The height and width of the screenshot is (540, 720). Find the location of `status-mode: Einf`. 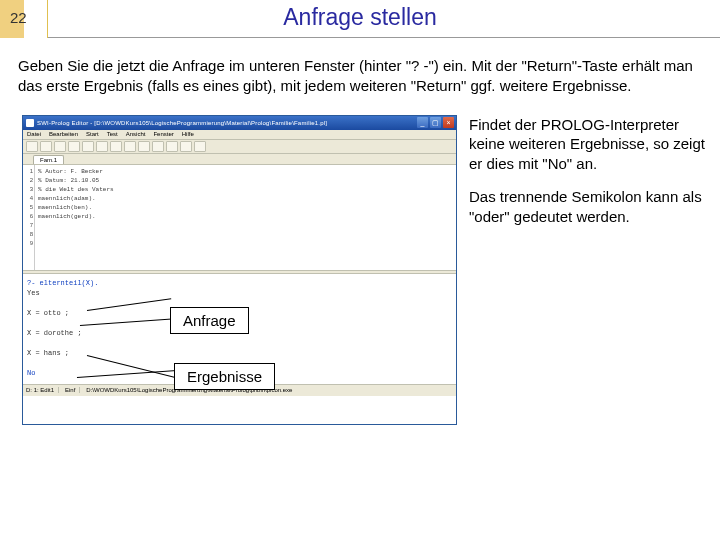

status-mode: Einf is located at coordinates (72, 390).